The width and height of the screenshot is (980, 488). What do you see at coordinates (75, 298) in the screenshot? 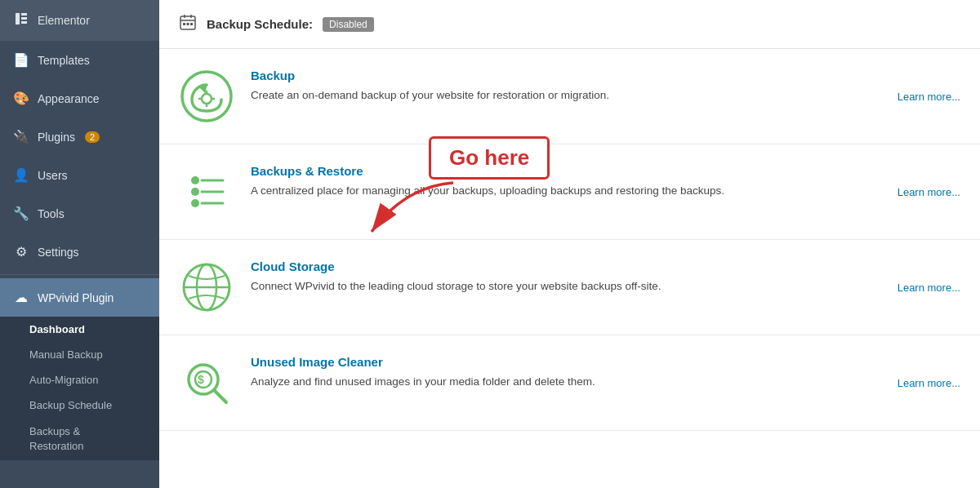
I see `sidebar-item-wpvivid-label: WPvivid Plugin` at bounding box center [75, 298].